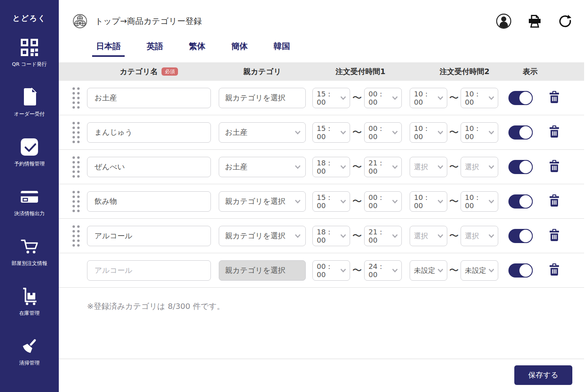 The height and width of the screenshot is (392, 588). Describe the element at coordinates (30, 252) in the screenshot. I see `sidebar-item: 部屋別注文情報` at that location.